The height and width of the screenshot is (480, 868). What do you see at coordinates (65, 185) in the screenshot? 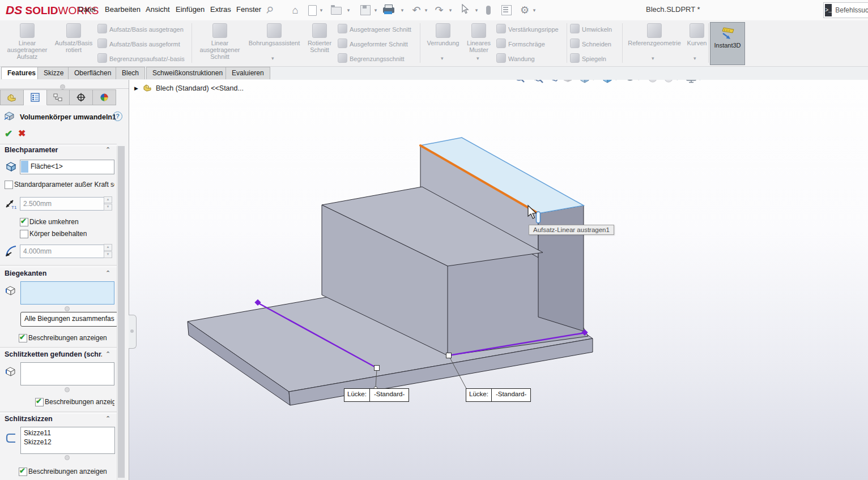
I see `override-defaults-label: Standardparameter außer Kraft se` at bounding box center [65, 185].